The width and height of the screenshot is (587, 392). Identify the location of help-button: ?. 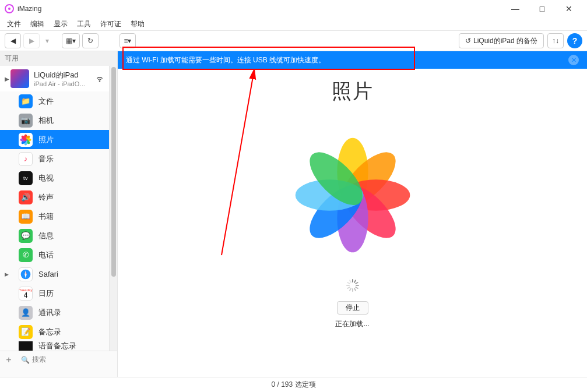
(575, 41).